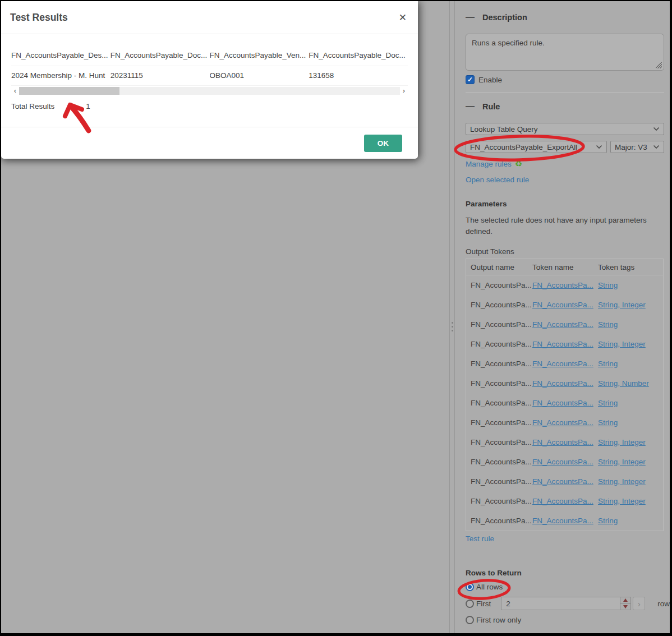 Image resolution: width=672 pixels, height=636 pixels. Describe the element at coordinates (210, 58) in the screenshot. I see `results-header-row: FN_AccountsPayable_Des... FN_AccountsPay…` at that location.